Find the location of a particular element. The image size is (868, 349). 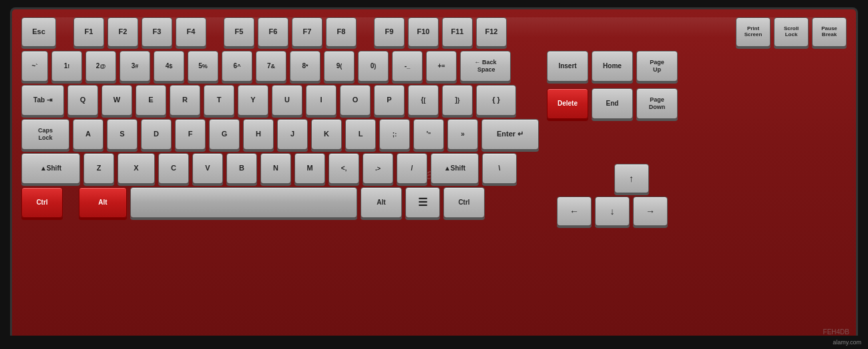

fn-group-3: F9 F10 F11 F12 is located at coordinates (441, 32).